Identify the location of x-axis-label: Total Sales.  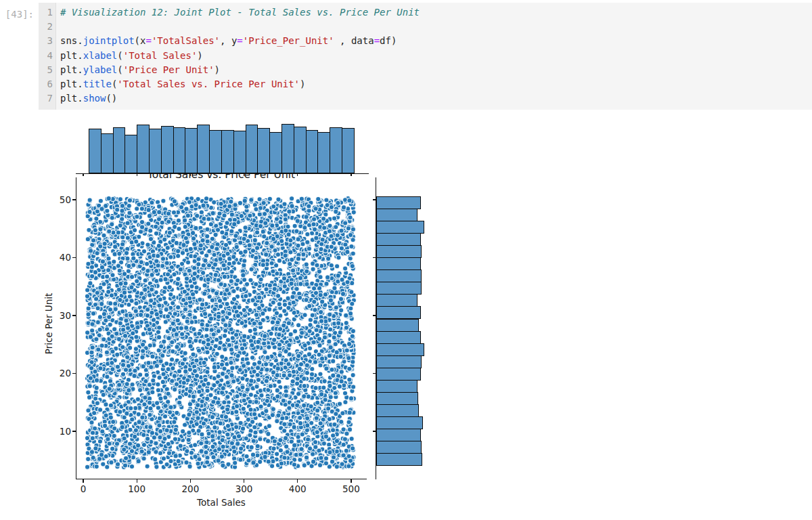
(221, 502).